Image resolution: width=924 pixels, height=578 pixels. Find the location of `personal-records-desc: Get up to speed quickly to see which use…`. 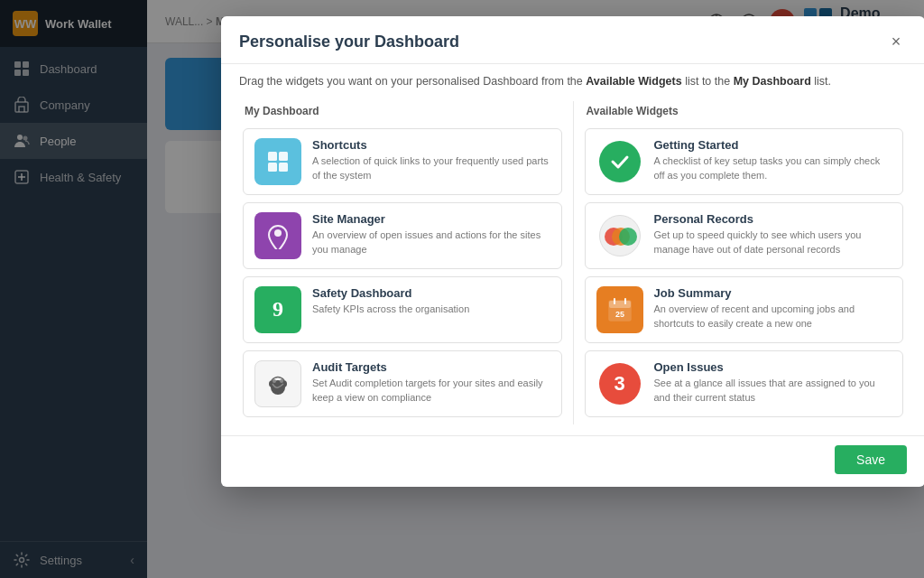

personal-records-desc: Get up to speed quickly to see which use… is located at coordinates (773, 243).